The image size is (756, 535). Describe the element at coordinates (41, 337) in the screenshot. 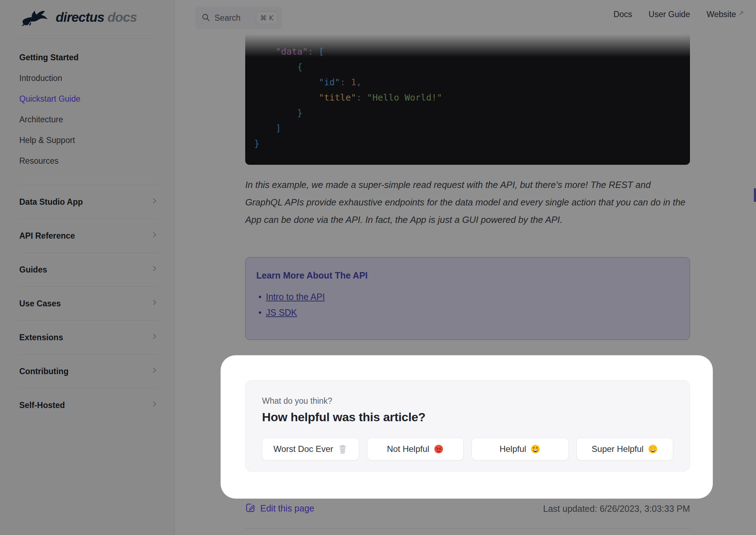

I see `sidebar-group-label: Extensions` at that location.